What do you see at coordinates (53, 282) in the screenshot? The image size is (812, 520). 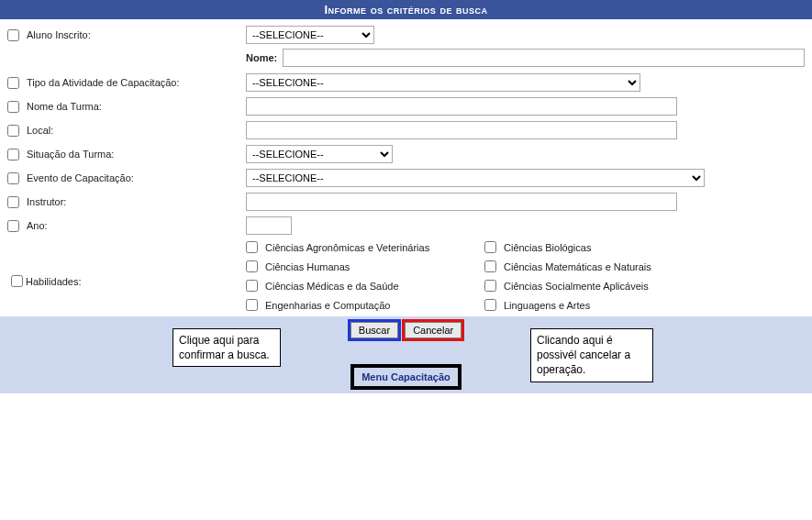 I see `label-habilidades: Habilidades:` at bounding box center [53, 282].